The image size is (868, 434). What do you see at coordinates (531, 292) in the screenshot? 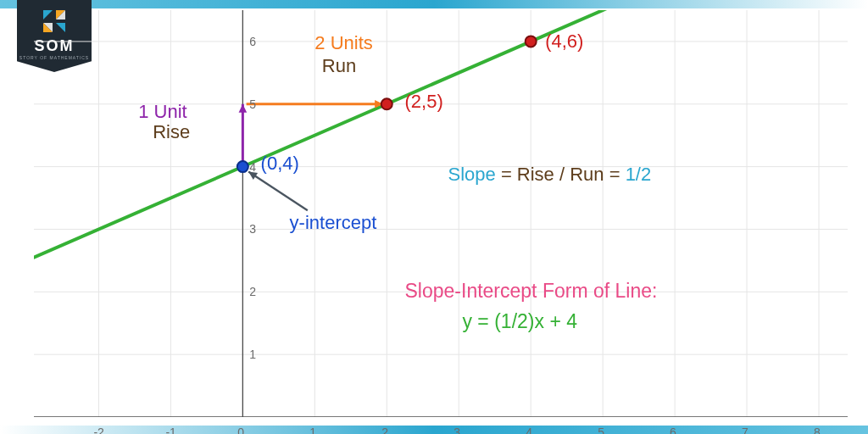
I see `form-title-label: Slope-Intercept Form of Line:` at bounding box center [531, 292].